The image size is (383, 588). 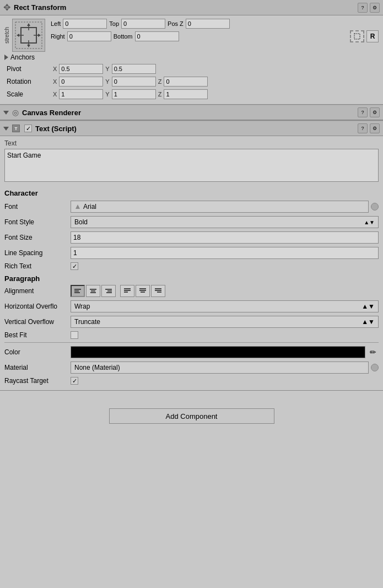 What do you see at coordinates (134, 69) in the screenshot?
I see `pivot-y-input` at bounding box center [134, 69].